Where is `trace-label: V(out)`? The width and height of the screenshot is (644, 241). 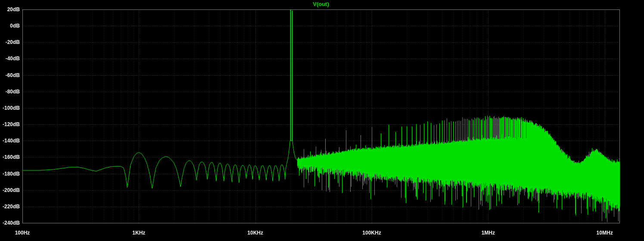
trace-label: V(out) is located at coordinates (321, 4).